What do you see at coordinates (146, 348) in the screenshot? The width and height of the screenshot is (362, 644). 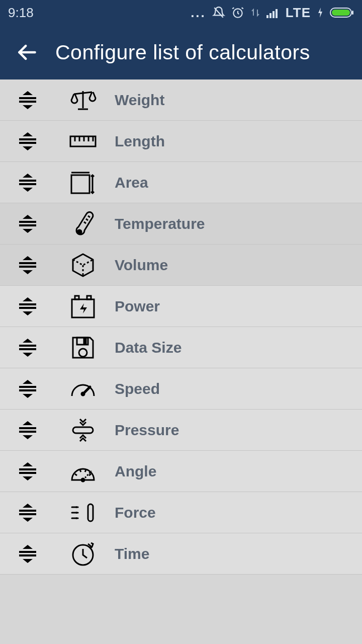 I see `list-item-label: Data Size` at bounding box center [146, 348].